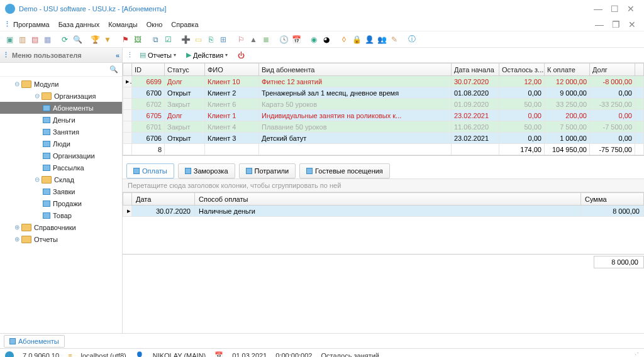 This screenshot has width=644, height=357. Describe the element at coordinates (34, 341) in the screenshot. I see `doctab-subscriptions: Абонементы` at that location.